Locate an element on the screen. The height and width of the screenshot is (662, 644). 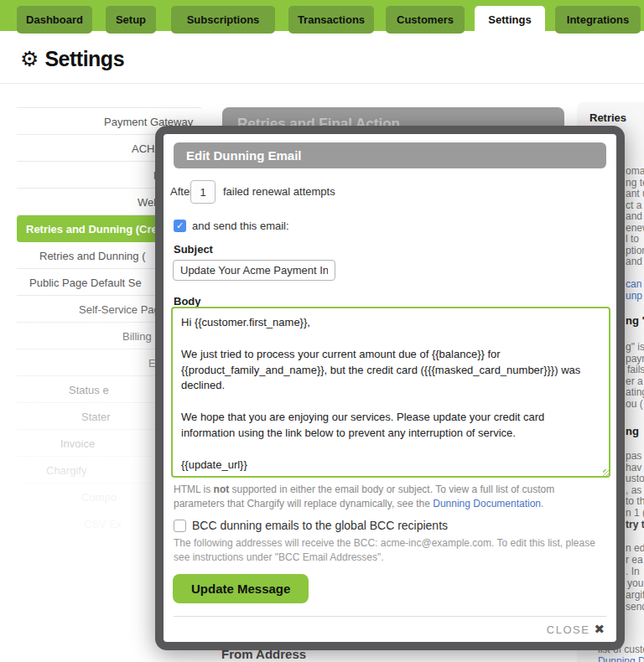
close-label: CLOSE is located at coordinates (569, 630).